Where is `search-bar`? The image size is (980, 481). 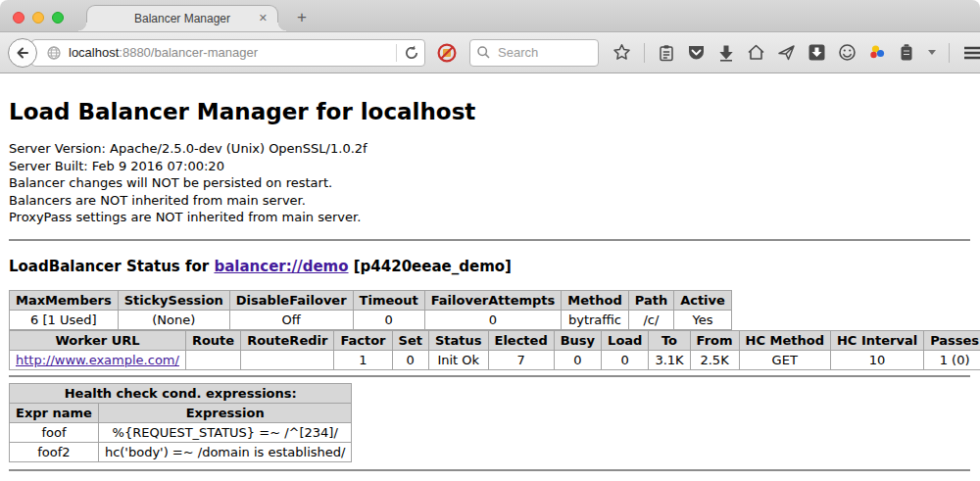 search-bar is located at coordinates (534, 53).